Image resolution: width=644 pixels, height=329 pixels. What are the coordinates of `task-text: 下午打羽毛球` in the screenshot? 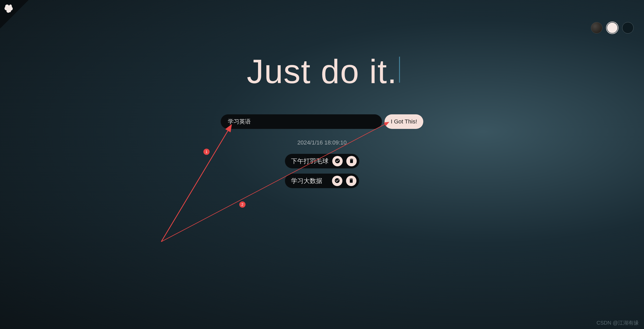 It's located at (310, 161).